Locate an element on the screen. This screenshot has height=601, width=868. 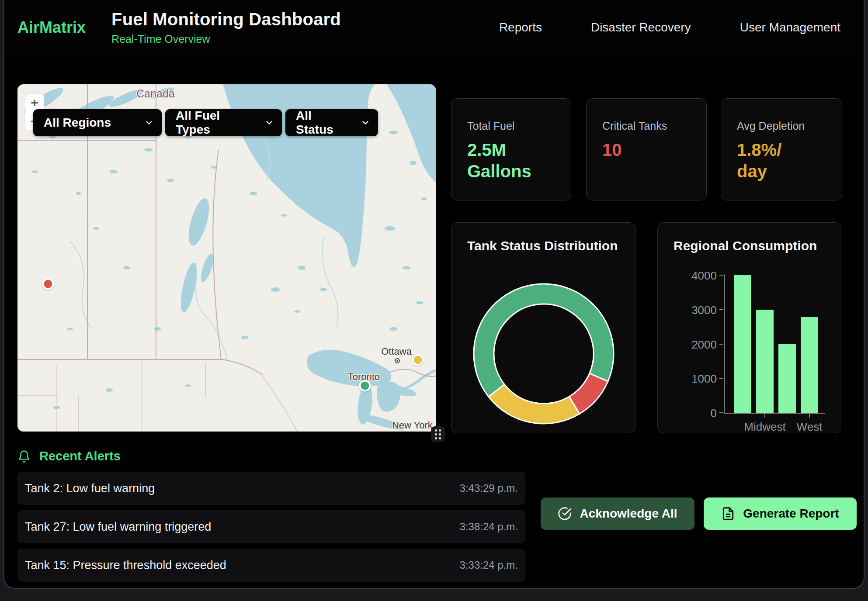
brand-logo: AirMatrix is located at coordinates (58, 28).